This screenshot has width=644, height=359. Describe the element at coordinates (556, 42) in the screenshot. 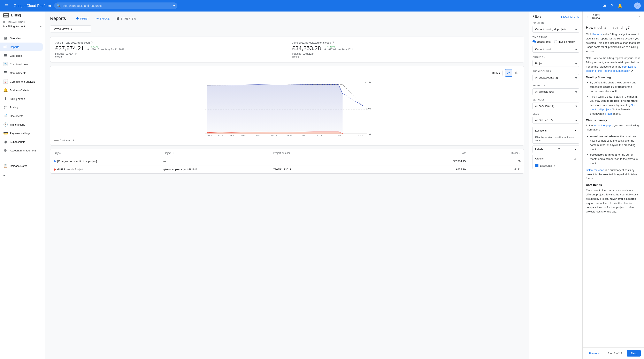

I see `invoice-month-radio` at that location.